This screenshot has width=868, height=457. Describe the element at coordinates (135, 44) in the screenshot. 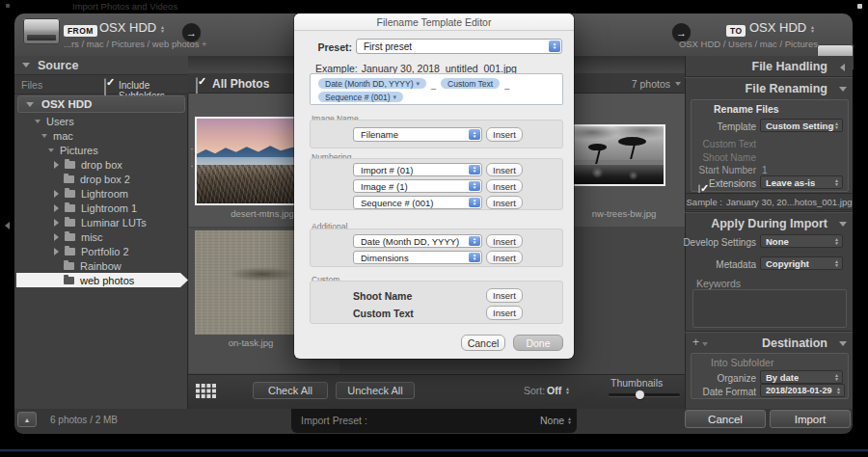

I see `from-device-path: ...rs / mac / Pictures / web photos +` at that location.